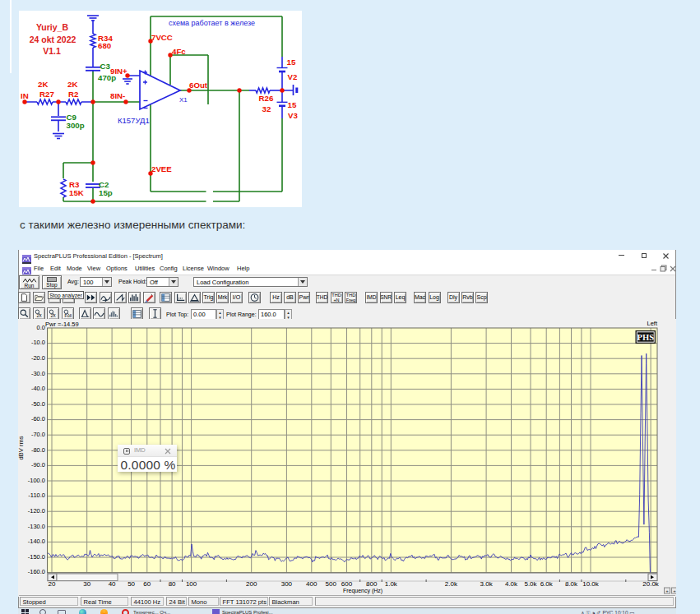 Image resolution: width=700 pixels, height=614 pixels. What do you see at coordinates (287, 584) in the screenshot?
I see `svg-text: 300` at bounding box center [287, 584].